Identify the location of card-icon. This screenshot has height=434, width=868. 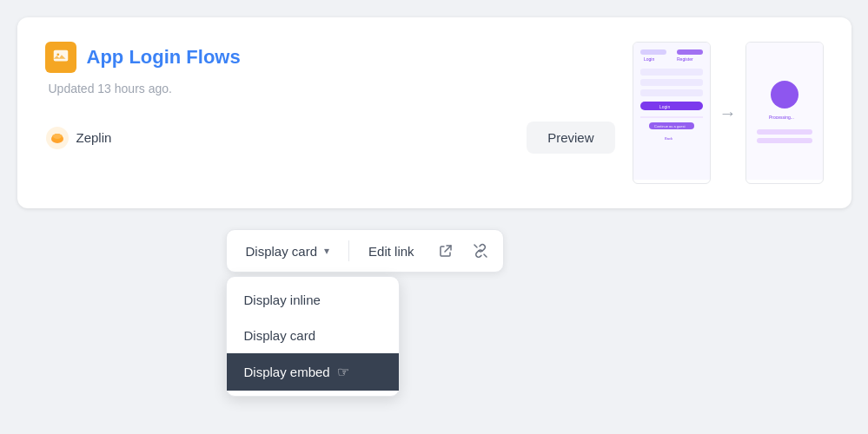
(61, 57).